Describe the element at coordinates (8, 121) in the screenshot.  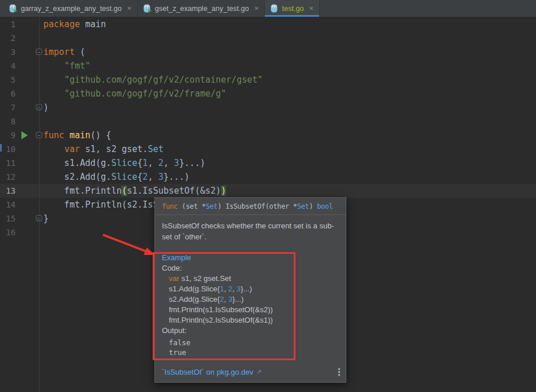
I see `line-number: 8` at that location.